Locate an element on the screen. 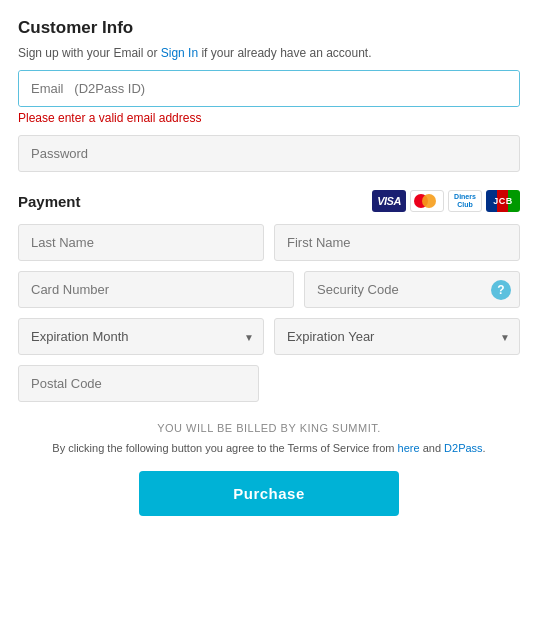  password-wrapper is located at coordinates (269, 154).